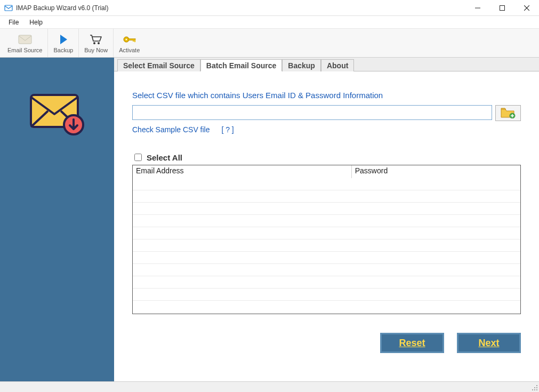  Describe the element at coordinates (337, 65) in the screenshot. I see `tab-about: About` at that location.